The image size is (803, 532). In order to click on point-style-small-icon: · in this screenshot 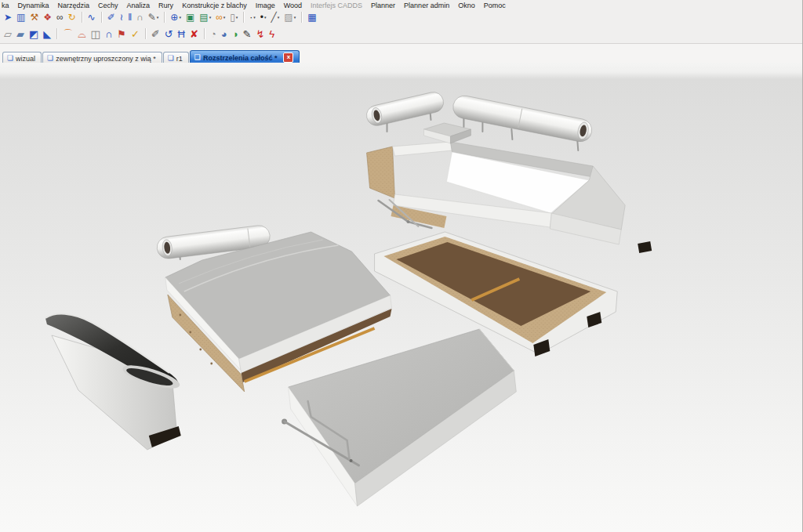, I will do `click(251, 17)`.